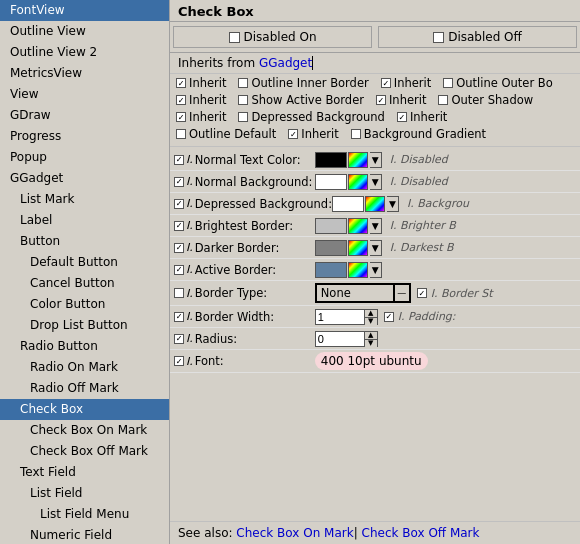  Describe the element at coordinates (446, 182) in the screenshot. I see `prop-control-normal_background: ▼I. Disabled` at that location.